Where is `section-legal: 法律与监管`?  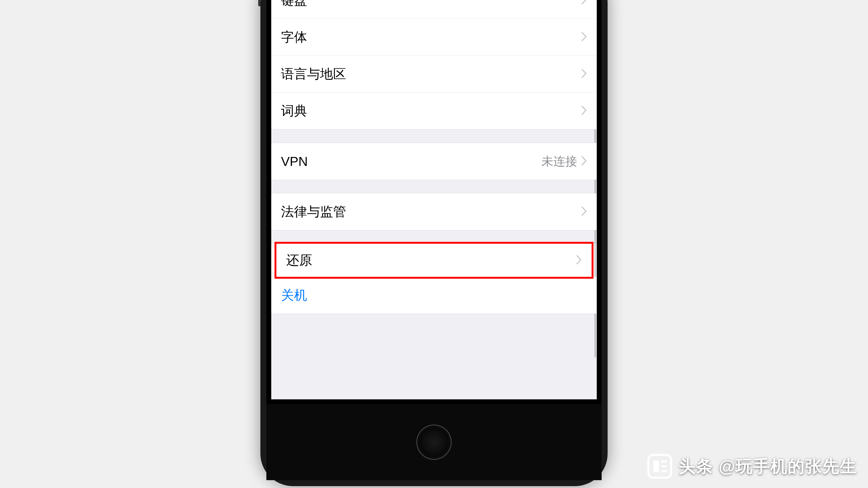 section-legal: 法律与监管 is located at coordinates (434, 212).